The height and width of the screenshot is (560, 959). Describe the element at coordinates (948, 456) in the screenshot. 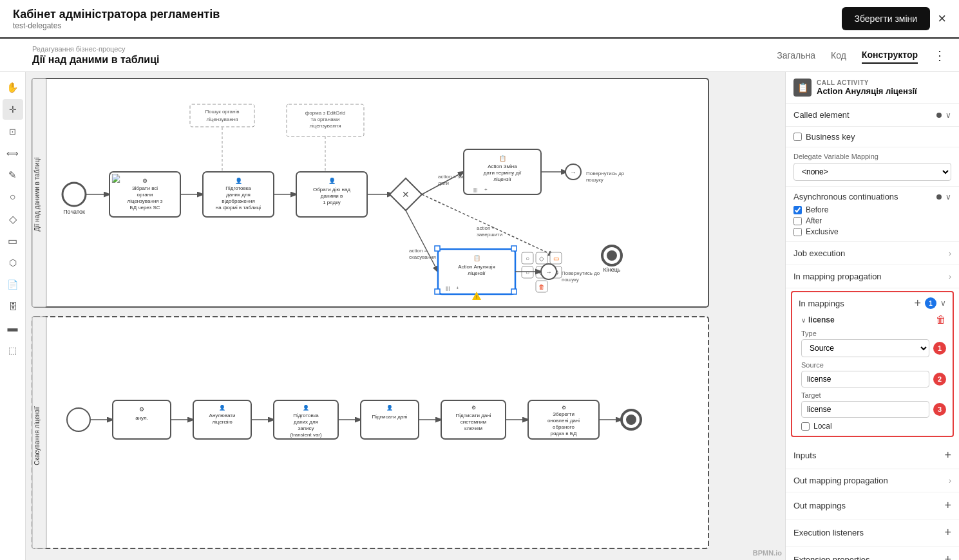

I see `inputs-add-button: +` at that location.